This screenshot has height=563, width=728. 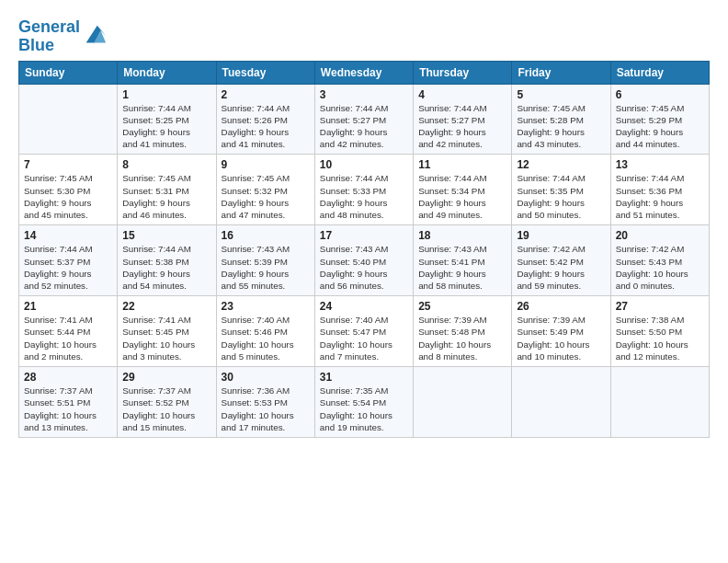 I want to click on calendar-cell: 3Sunrise: 7:44 AM Sunset: 5:27 PM Daylig…, so click(x=364, y=120).